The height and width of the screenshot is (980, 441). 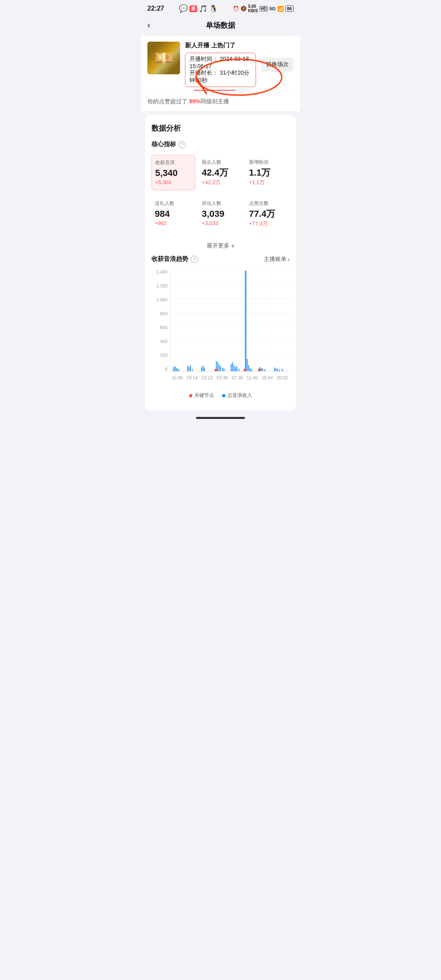 What do you see at coordinates (194, 9) in the screenshot?
I see `iqiyi-icon: 爱` at bounding box center [194, 9].